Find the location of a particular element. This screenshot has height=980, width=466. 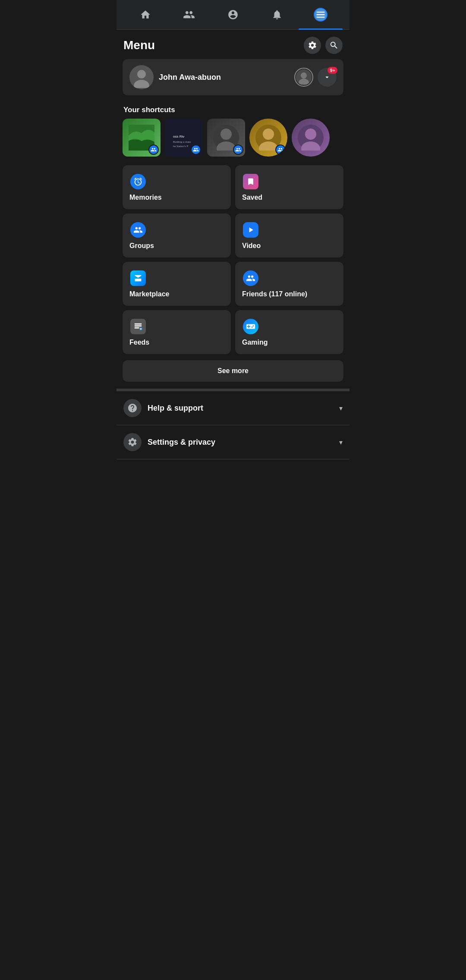

header-actions is located at coordinates (323, 45).